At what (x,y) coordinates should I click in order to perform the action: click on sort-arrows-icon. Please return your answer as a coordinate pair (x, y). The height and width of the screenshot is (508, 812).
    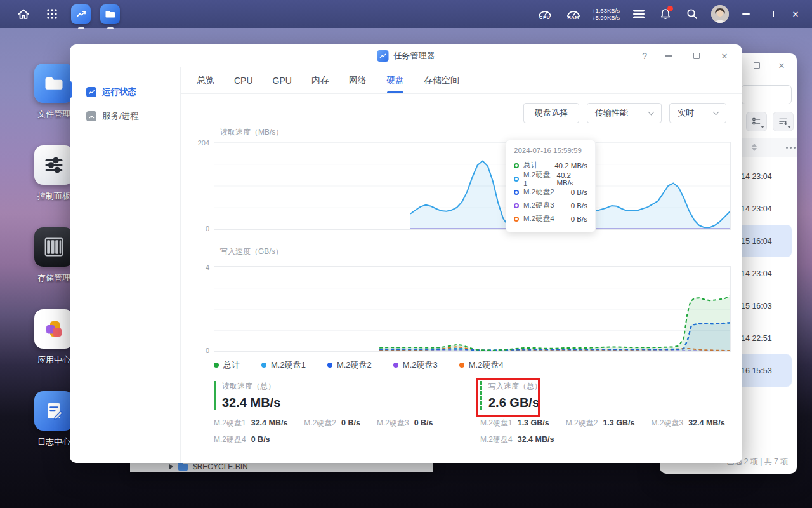
    Looking at the image, I should click on (754, 147).